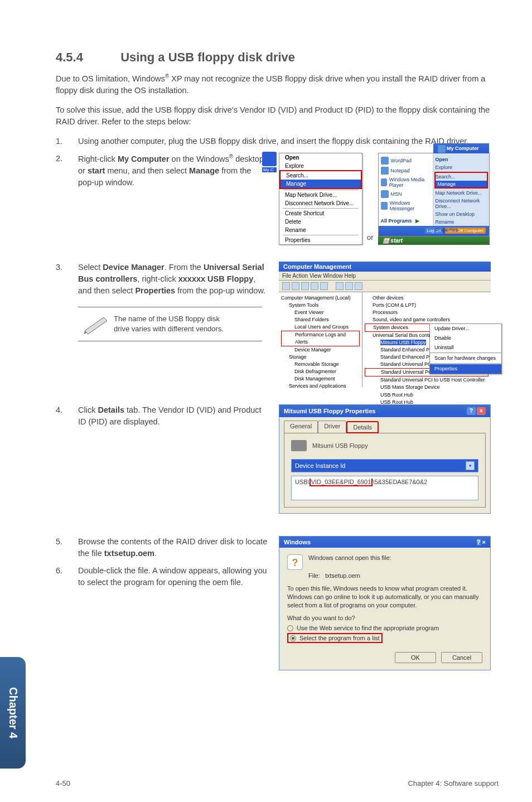 This screenshot has height=802, width=532. What do you see at coordinates (385, 466) in the screenshot?
I see `device-instance-combo: Device Instance Id ▾` at bounding box center [385, 466].